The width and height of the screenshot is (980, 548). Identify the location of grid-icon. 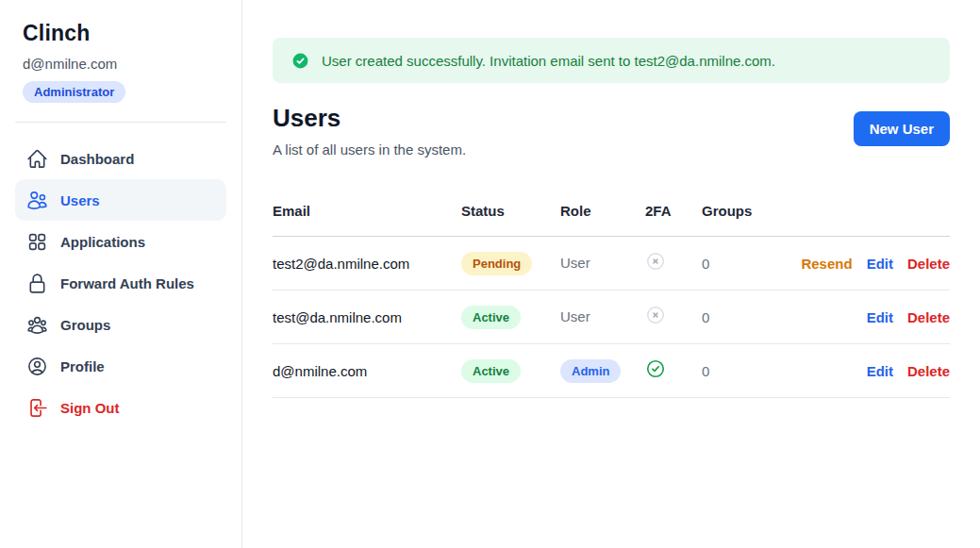
(38, 241).